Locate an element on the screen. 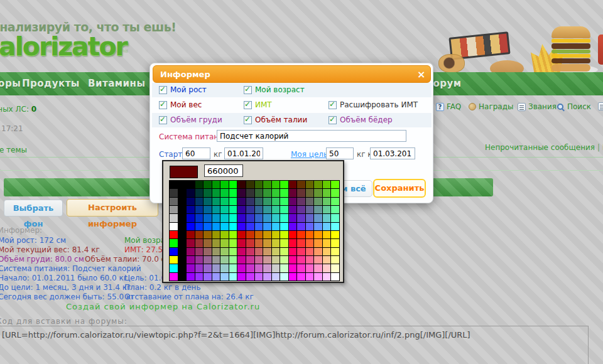  toolbar-link: Поиск is located at coordinates (574, 107).